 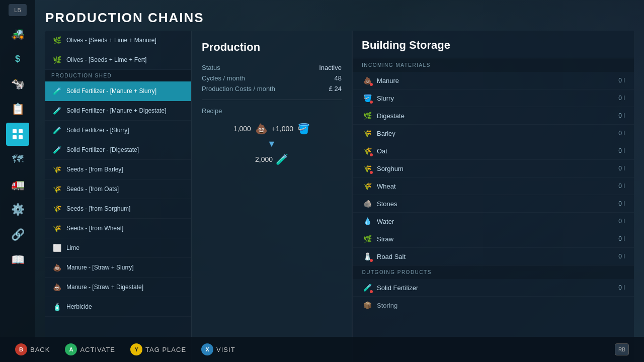 I want to click on list-item-manure-straw-slurry: 💩 Manure - [Straw + Slurry], so click(x=118, y=267).